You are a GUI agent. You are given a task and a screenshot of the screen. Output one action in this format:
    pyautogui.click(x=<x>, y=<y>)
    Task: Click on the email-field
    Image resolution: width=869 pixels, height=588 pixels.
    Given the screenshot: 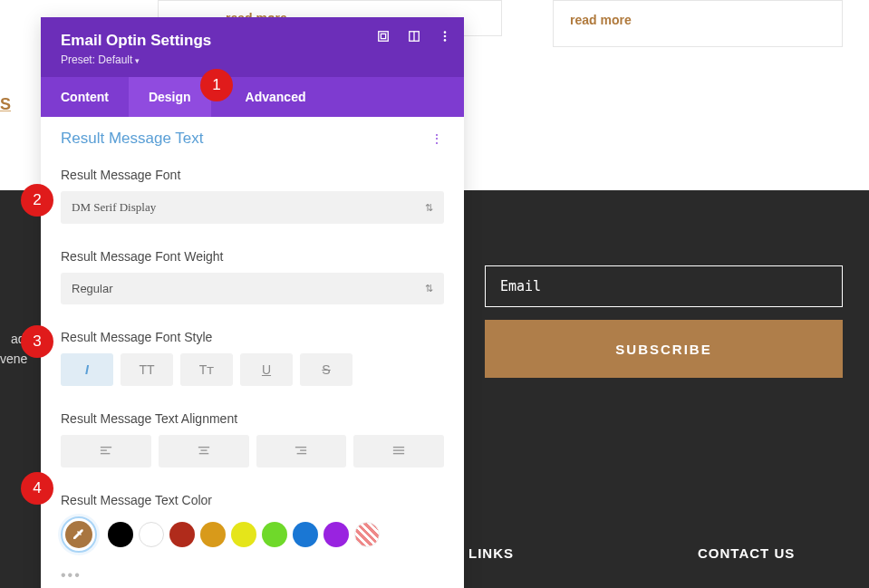 What is the action you would take?
    pyautogui.click(x=663, y=286)
    